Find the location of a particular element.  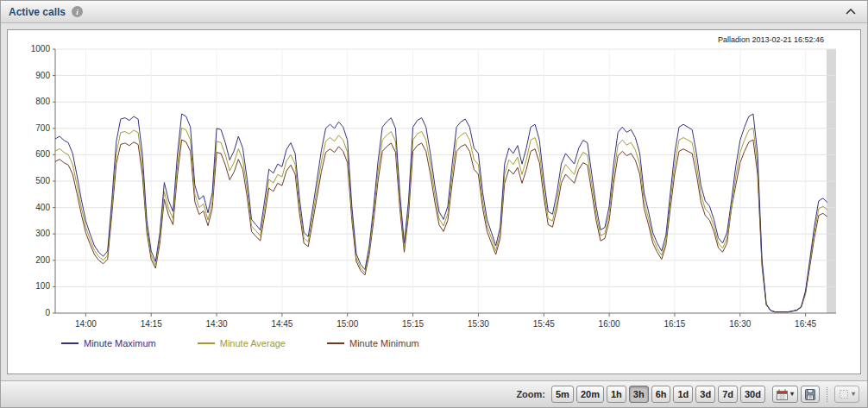

zoom-button-1d: 1d is located at coordinates (683, 394).